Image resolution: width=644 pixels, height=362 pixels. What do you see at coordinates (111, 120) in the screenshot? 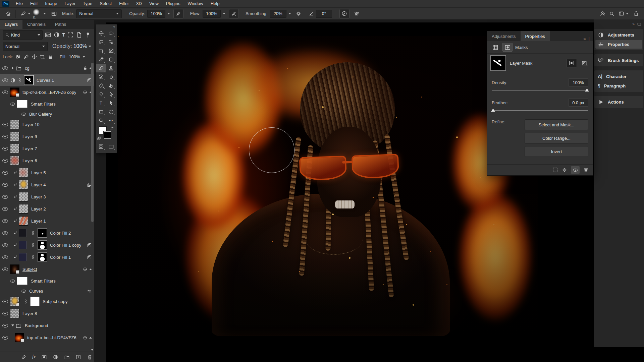
I see `more-tools: •••` at bounding box center [111, 120].